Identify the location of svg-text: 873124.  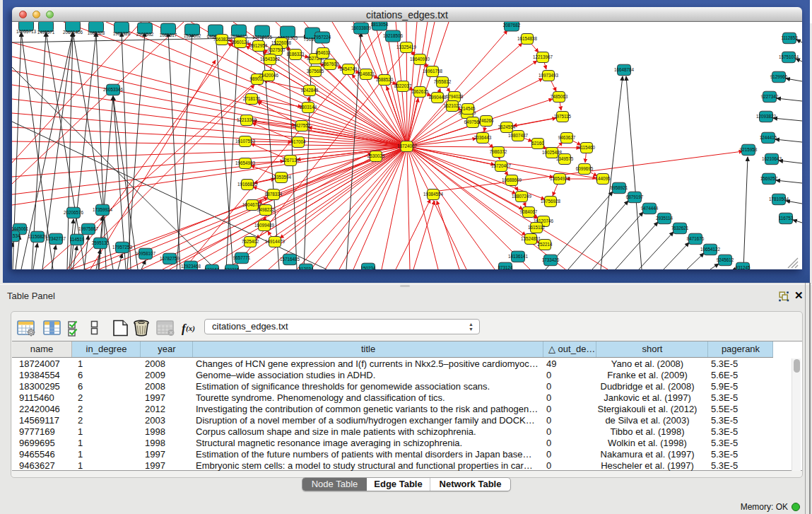
(505, 267).